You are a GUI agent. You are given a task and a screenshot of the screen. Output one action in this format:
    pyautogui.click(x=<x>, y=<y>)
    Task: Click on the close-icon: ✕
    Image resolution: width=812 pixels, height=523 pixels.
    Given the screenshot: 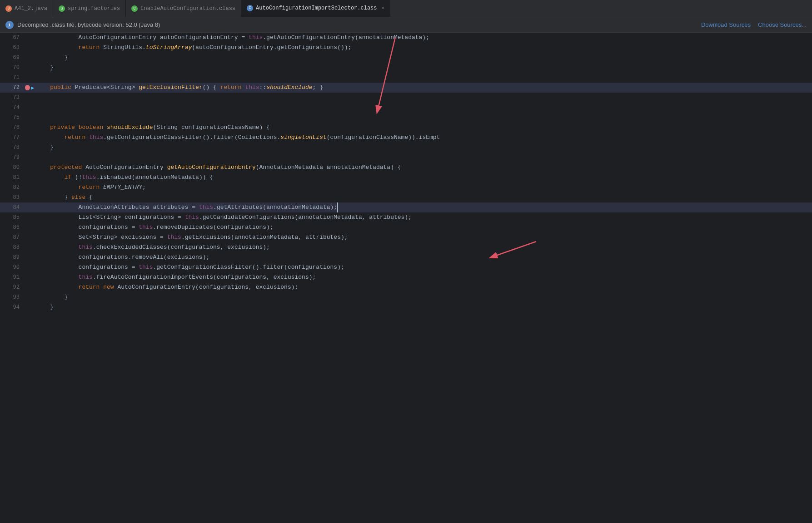 What is the action you would take?
    pyautogui.click(x=384, y=8)
    